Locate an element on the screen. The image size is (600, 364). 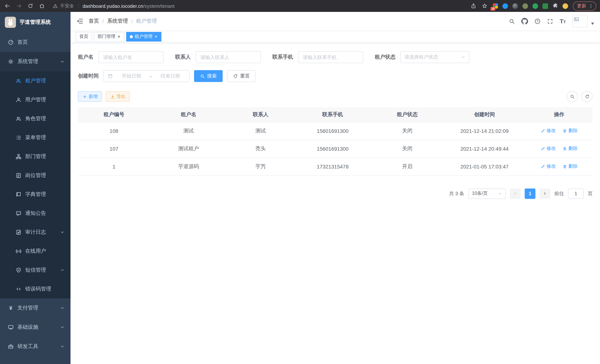
share-icon is located at coordinates (473, 6).